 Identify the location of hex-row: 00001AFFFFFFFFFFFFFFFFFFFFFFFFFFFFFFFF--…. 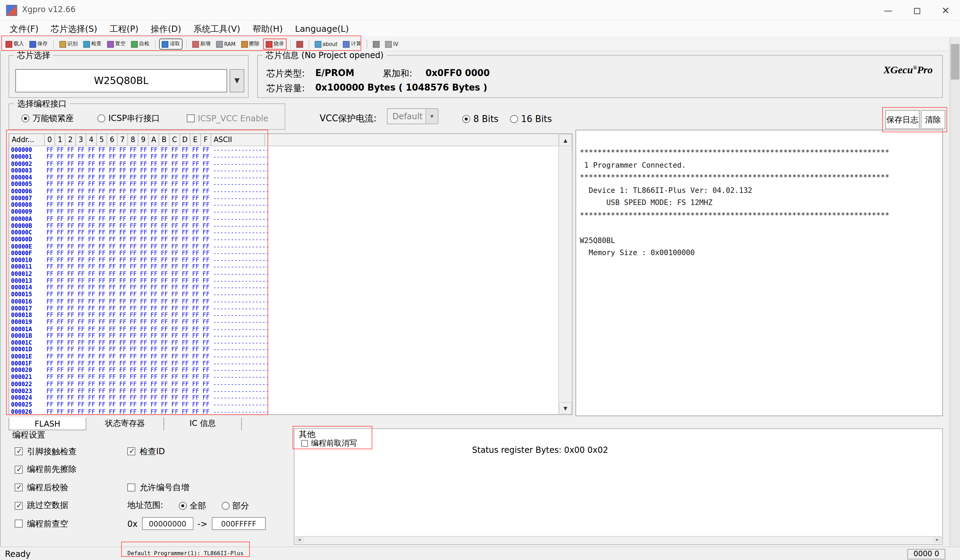
(284, 329).